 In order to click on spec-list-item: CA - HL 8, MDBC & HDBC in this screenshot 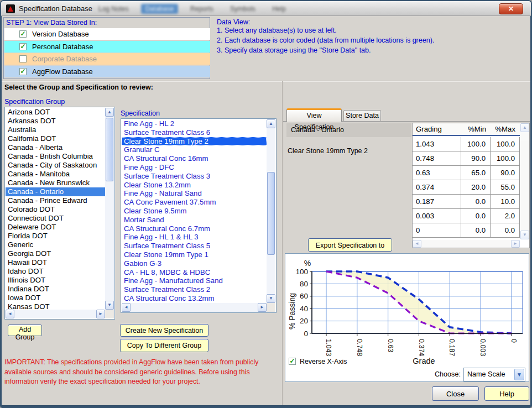, I will do `click(194, 273)`.